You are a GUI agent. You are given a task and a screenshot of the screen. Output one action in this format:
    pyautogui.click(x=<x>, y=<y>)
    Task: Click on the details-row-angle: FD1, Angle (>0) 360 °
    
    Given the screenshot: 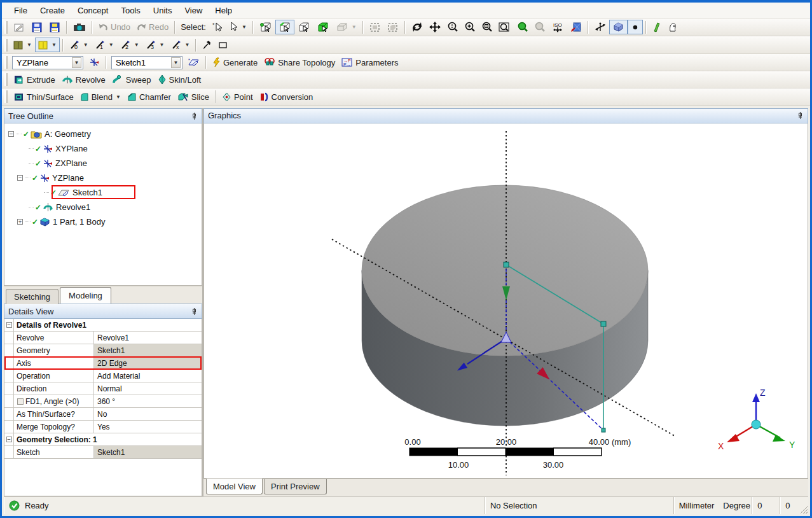 What is the action you would take?
    pyautogui.click(x=103, y=402)
    